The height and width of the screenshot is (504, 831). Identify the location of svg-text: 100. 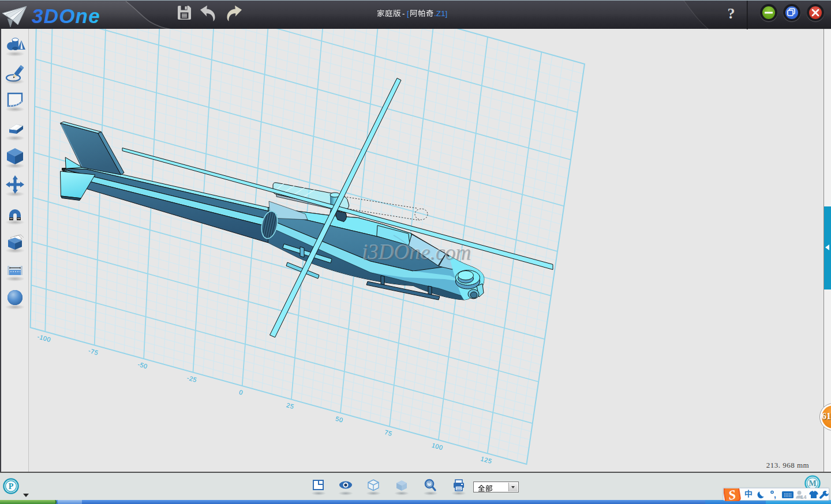
(437, 446).